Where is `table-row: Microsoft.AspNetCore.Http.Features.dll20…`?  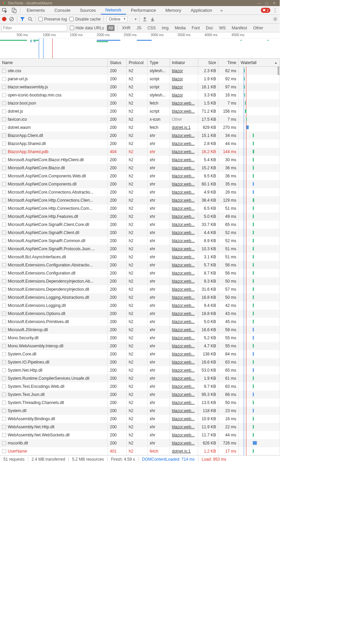
table-row: Microsoft.AspNetCore.Http.Features.dll20… is located at coordinates (140, 217).